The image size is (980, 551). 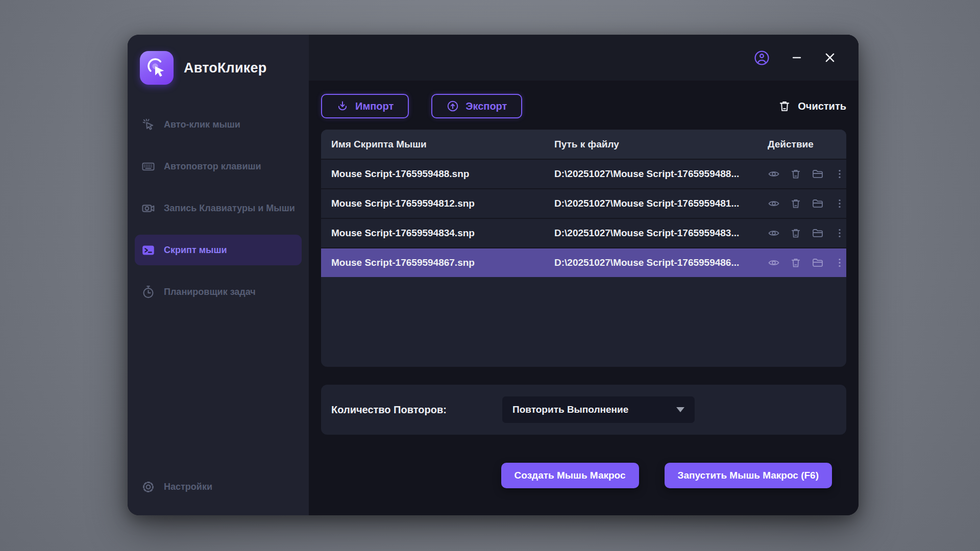 What do you see at coordinates (584, 106) in the screenshot?
I see `toolbar: Импорт Экспорт` at bounding box center [584, 106].